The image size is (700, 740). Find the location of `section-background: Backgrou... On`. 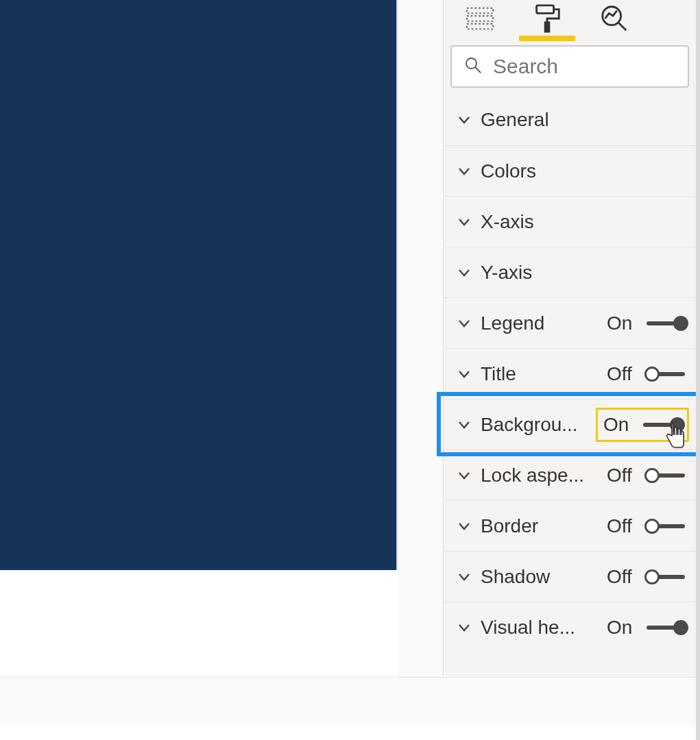

section-background: Backgrou... On is located at coordinates (570, 424).